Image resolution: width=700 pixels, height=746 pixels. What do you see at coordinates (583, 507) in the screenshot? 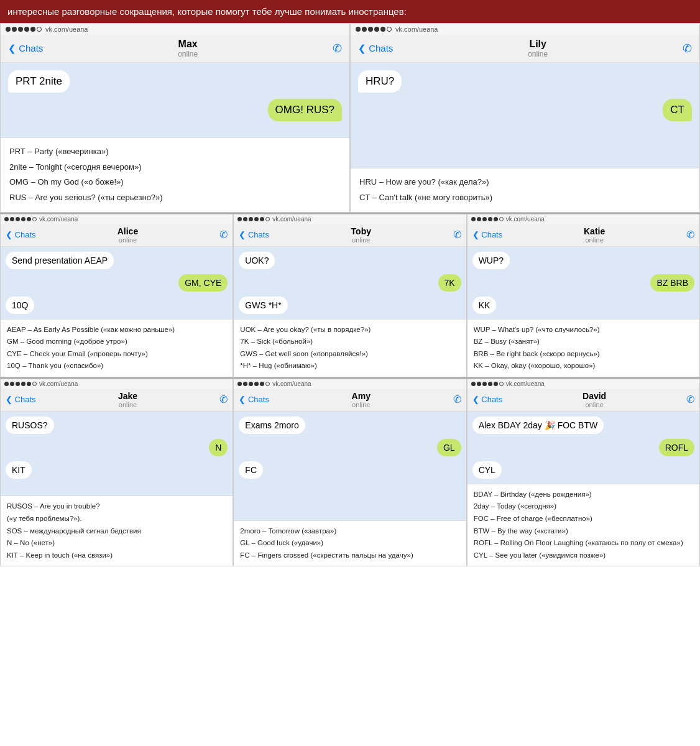
I see `glossary-item: 2day – Today («сегодня»)` at bounding box center [583, 507].